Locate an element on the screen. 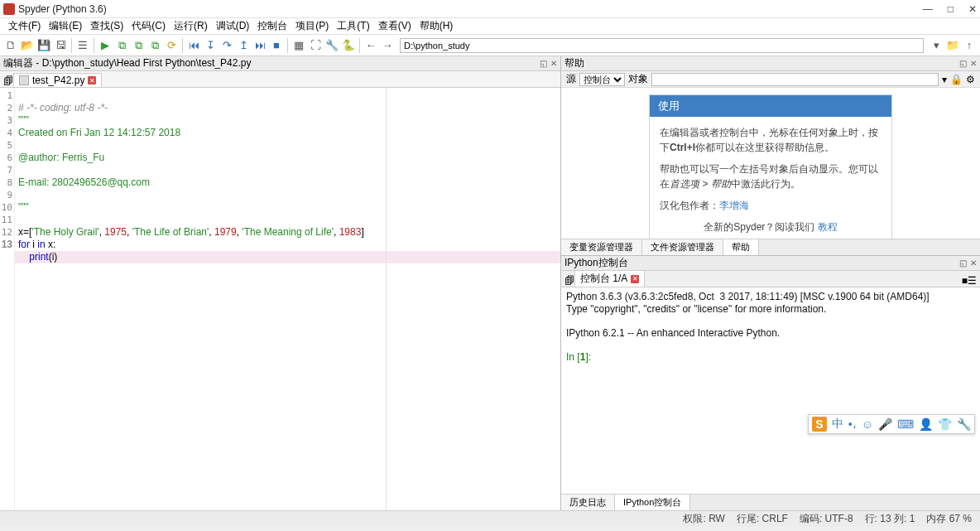  maximize-pane-icon: ⛶ is located at coordinates (315, 46).